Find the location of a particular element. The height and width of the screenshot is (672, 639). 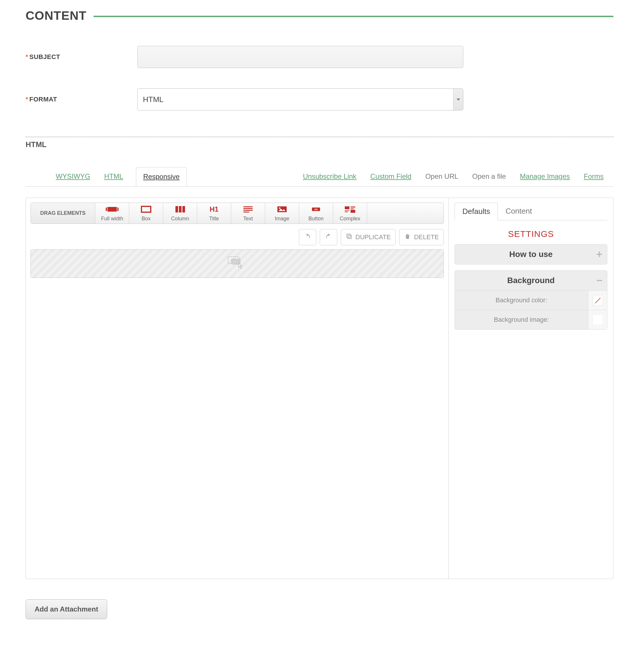

text-icon is located at coordinates (248, 210).